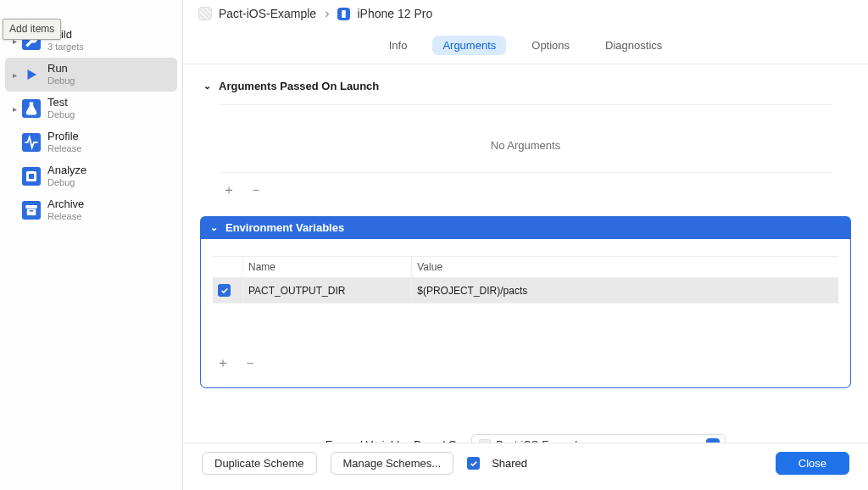  I want to click on env-enabled-checkbox, so click(224, 290).